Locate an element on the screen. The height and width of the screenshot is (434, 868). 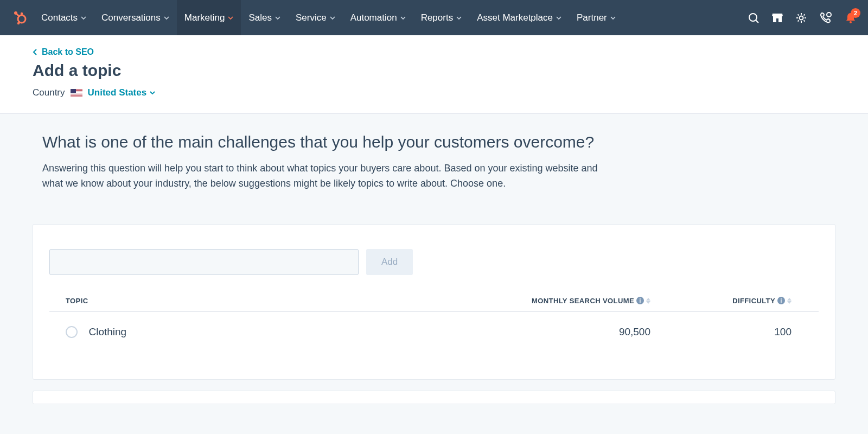
nav-contacts: Contacts is located at coordinates (64, 17).